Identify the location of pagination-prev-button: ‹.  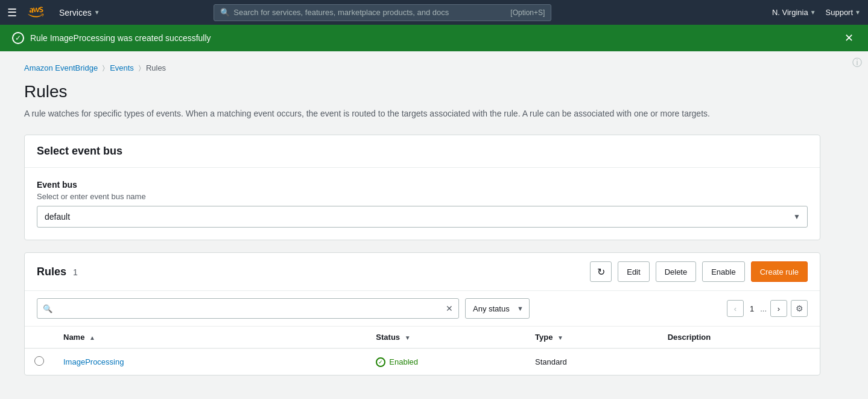
(735, 308).